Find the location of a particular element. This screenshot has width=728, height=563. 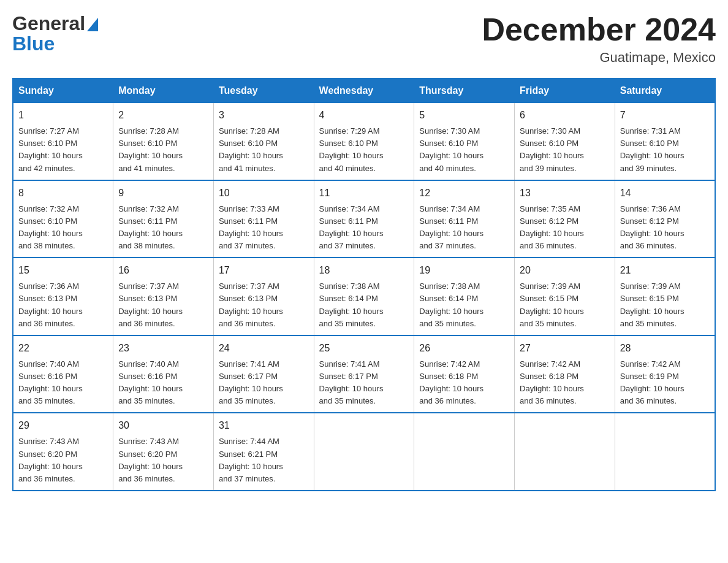

day-number: 29 is located at coordinates (63, 426).